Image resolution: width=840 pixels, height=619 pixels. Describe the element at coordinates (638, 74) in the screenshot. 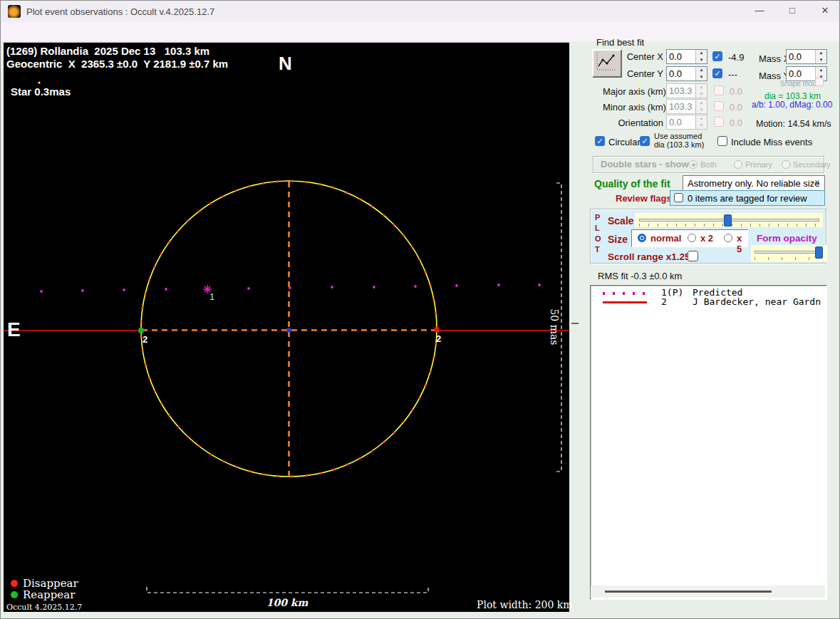

I see `center-y-label: Center Y` at that location.